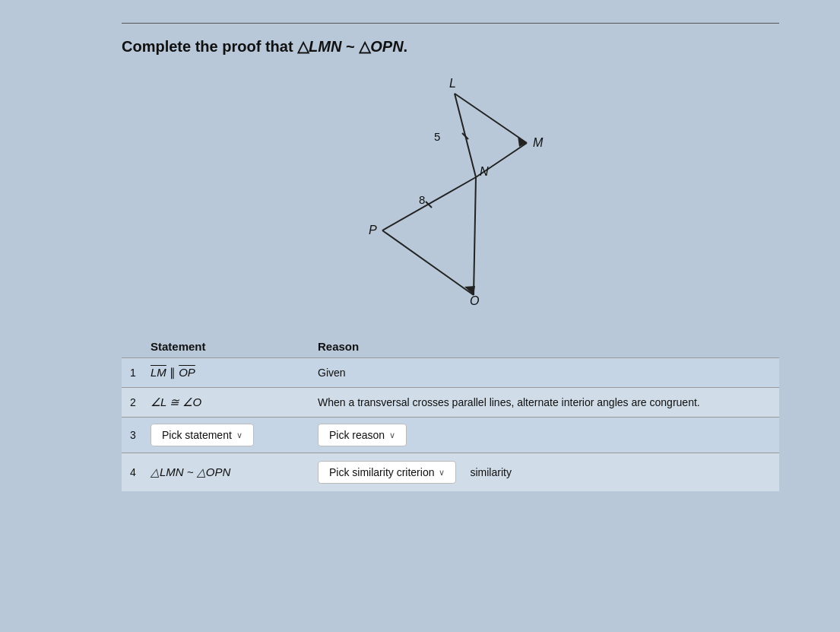 Image resolution: width=840 pixels, height=632 pixels. What do you see at coordinates (450, 435) in the screenshot?
I see `table-row: 3 Pick statement ∨ Pick reason ∨` at bounding box center [450, 435].